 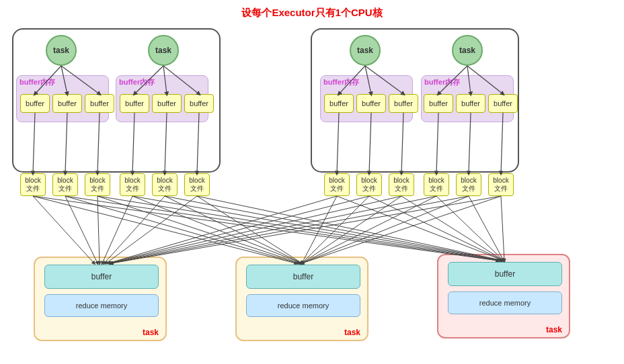 What do you see at coordinates (100, 299) in the screenshot?
I see `reduce-box-1: buffer reduce memory task` at bounding box center [100, 299].